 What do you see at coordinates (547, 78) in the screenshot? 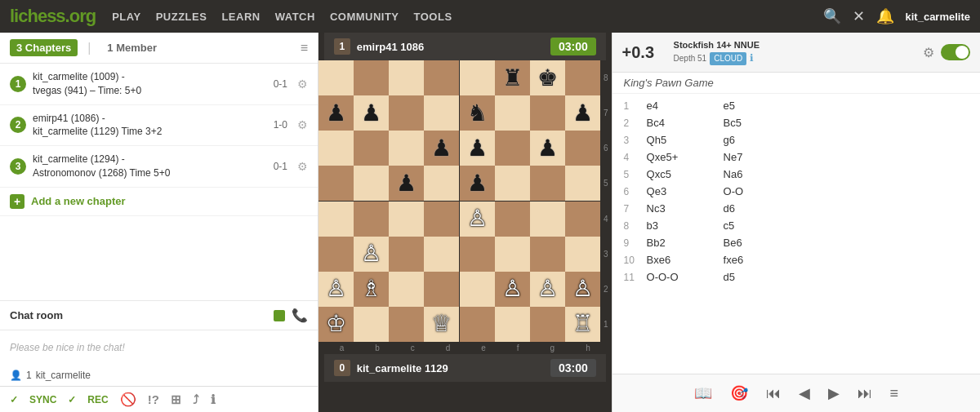
I see `chess-square: ♚` at bounding box center [547, 78].